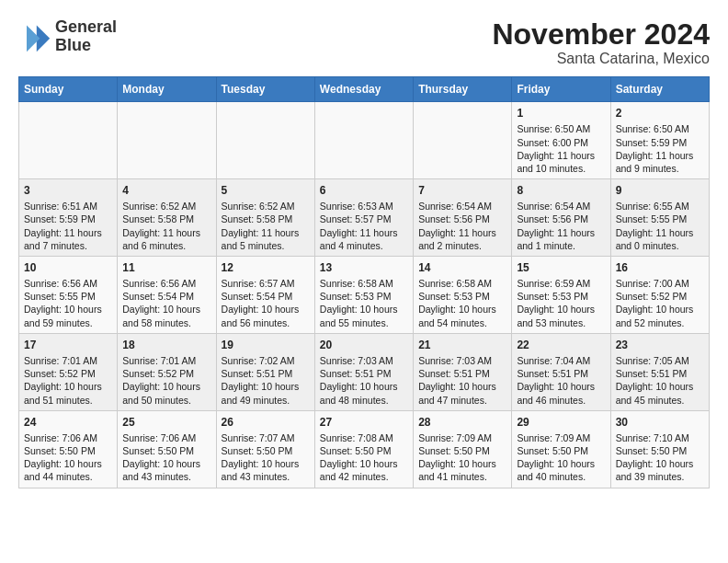 Image resolution: width=728 pixels, height=563 pixels. I want to click on day-info-line: Sunset: 5:51 PM, so click(266, 373).